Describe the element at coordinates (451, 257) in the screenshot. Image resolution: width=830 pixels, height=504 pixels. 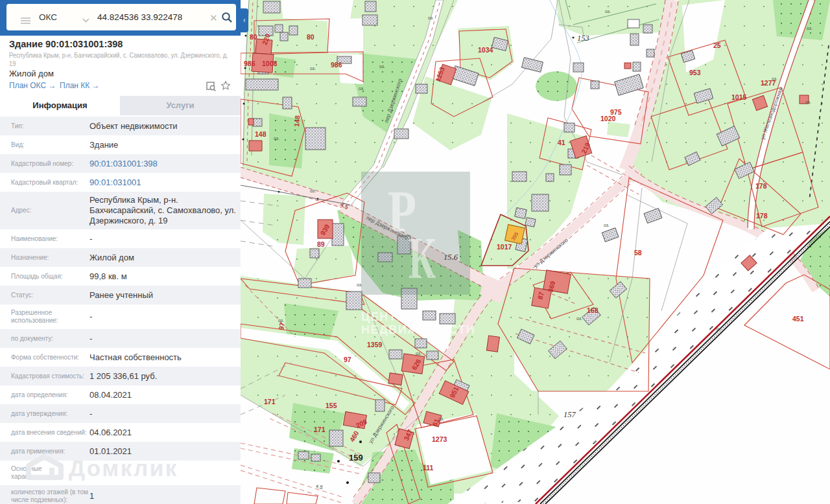
I see `svg-text: 15.6` at that location.